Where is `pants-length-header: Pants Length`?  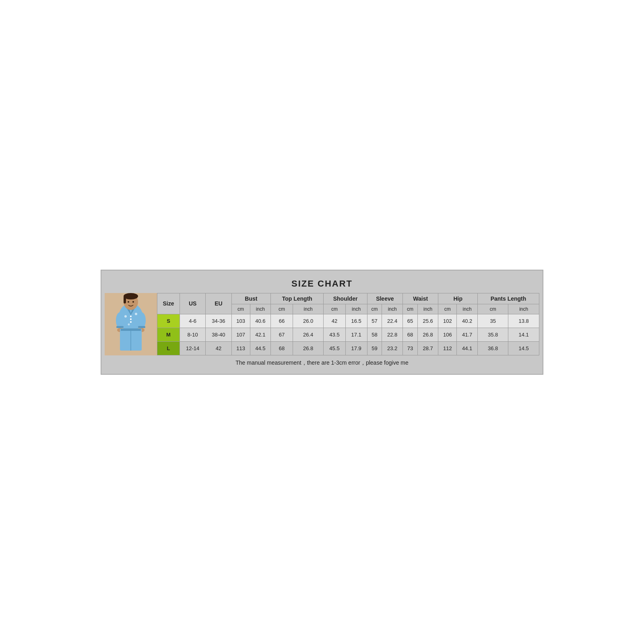 pants-length-header: Pants Length is located at coordinates (508, 299).